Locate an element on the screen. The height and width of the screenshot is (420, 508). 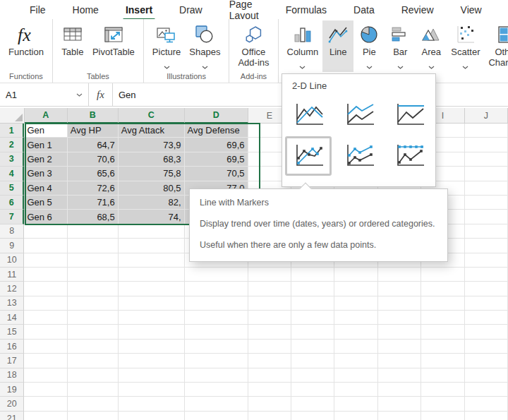
cell-H16 is located at coordinates (399, 347).